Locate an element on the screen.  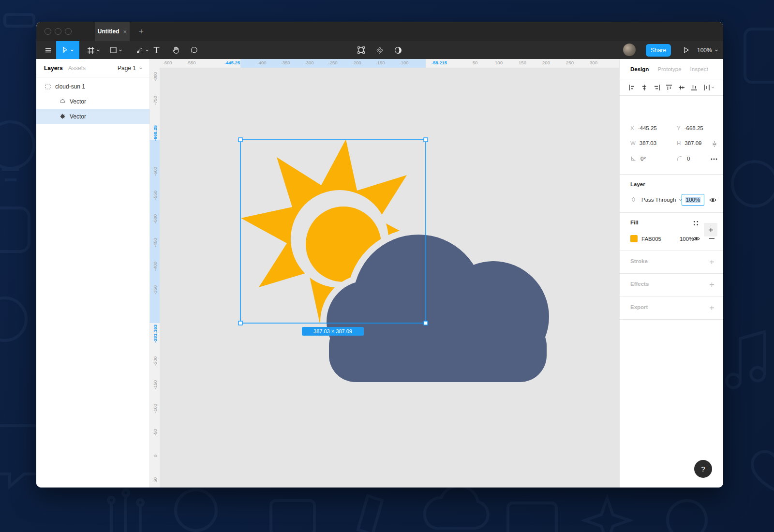
tab-close-icon: × is located at coordinates (125, 32).